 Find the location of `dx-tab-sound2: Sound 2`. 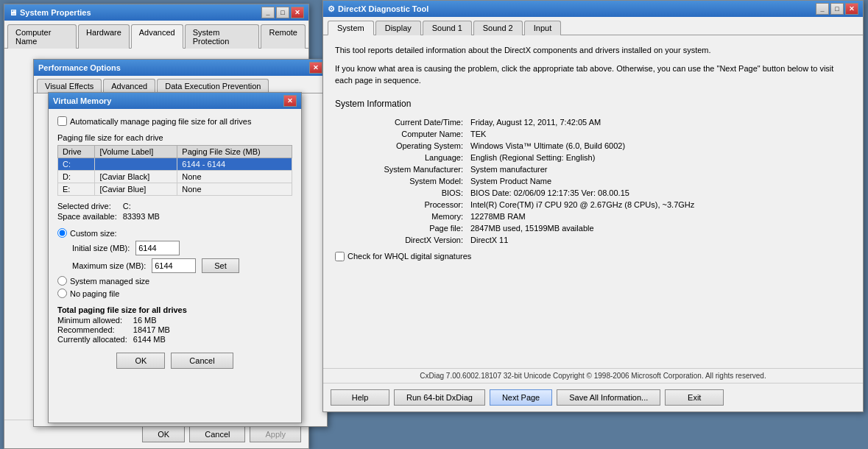

dx-tab-sound2: Sound 2 is located at coordinates (498, 28).